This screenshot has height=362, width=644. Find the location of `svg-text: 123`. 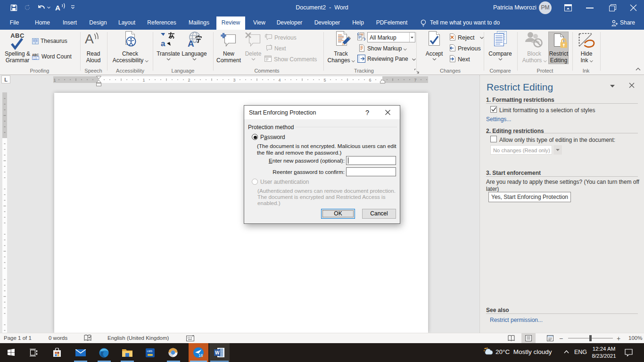

svg-text: 123 is located at coordinates (35, 58).